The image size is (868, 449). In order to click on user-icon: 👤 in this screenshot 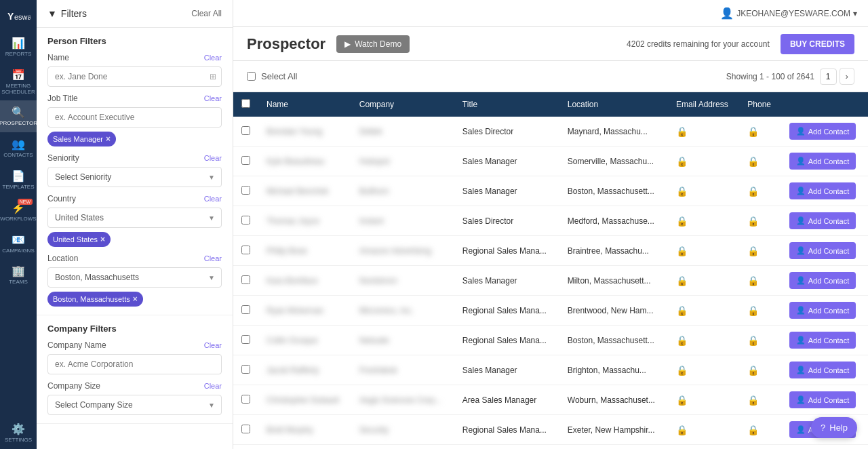, I will do `click(727, 14)`.